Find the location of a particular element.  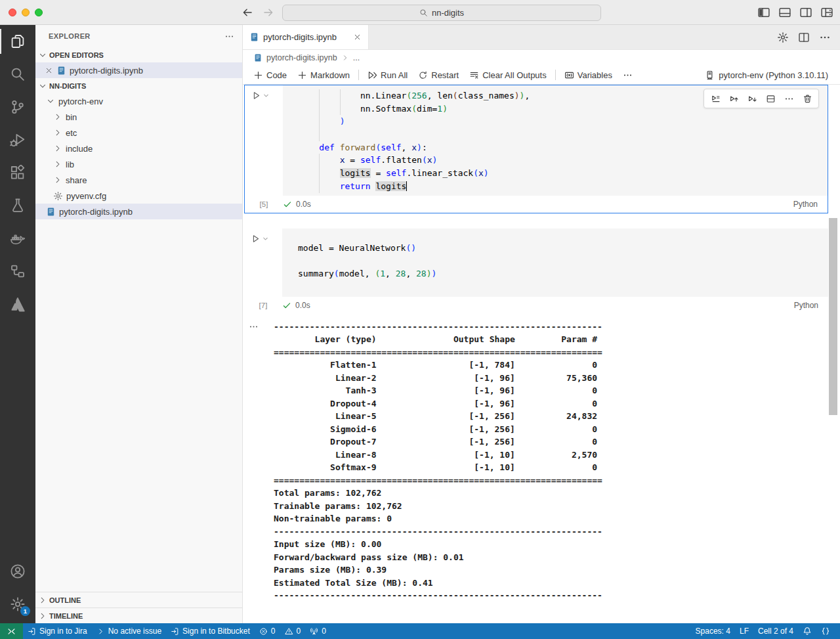

split-editor-icon is located at coordinates (804, 37).